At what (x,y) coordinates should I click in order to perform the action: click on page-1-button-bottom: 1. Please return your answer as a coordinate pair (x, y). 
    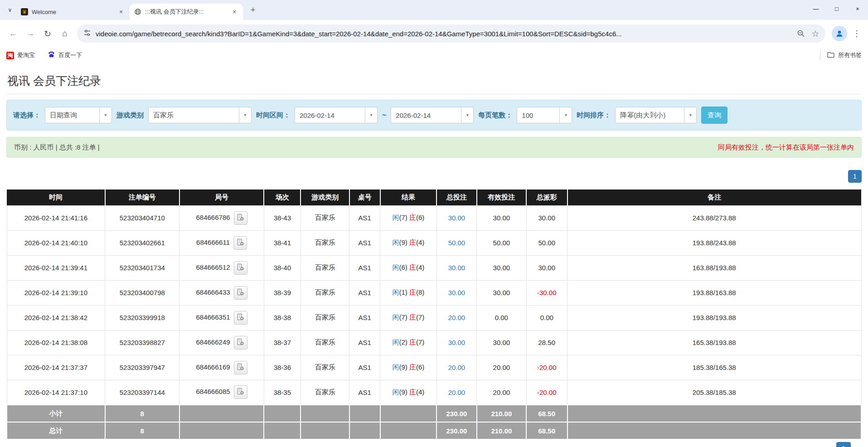
    Looking at the image, I should click on (844, 444).